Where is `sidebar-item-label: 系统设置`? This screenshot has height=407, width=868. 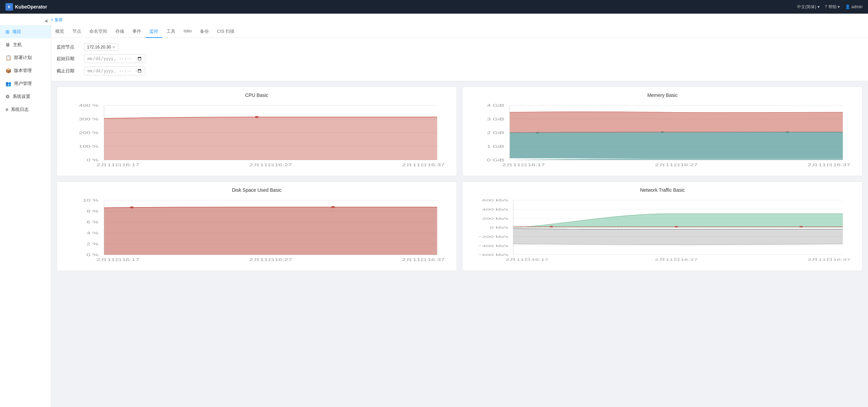
sidebar-item-label: 系统设置 is located at coordinates (21, 97).